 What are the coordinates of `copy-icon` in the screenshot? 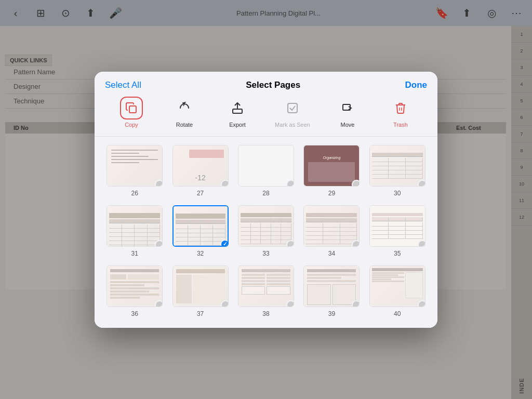 It's located at (131, 108).